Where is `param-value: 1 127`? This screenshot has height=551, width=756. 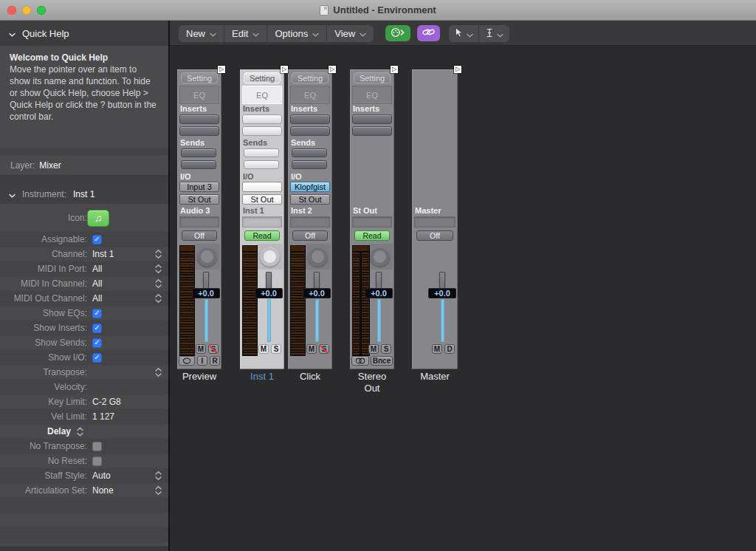
param-value: 1 127 is located at coordinates (103, 417).